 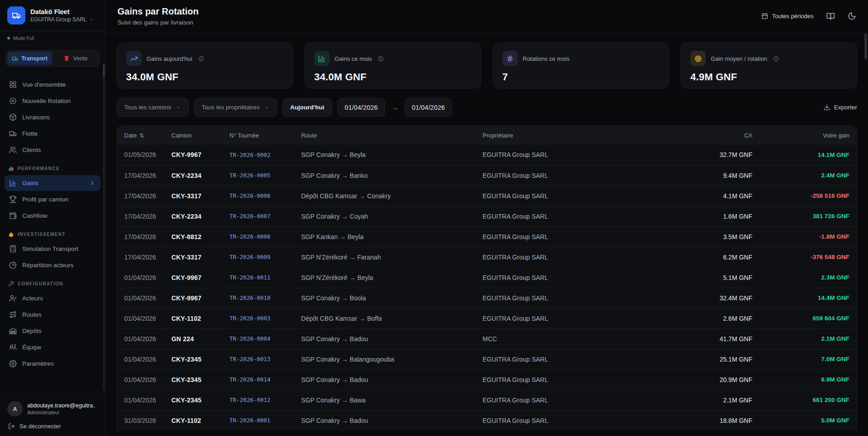 What do you see at coordinates (387, 196) in the screenshot?
I see `cell-route: Dépôt CBG Kamsar → Conakry` at bounding box center [387, 196].